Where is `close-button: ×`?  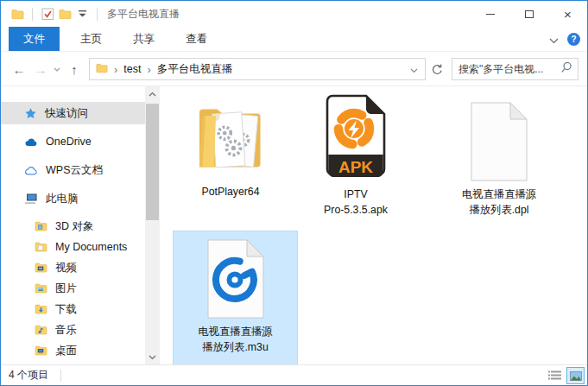 close-button: × is located at coordinates (568, 14).